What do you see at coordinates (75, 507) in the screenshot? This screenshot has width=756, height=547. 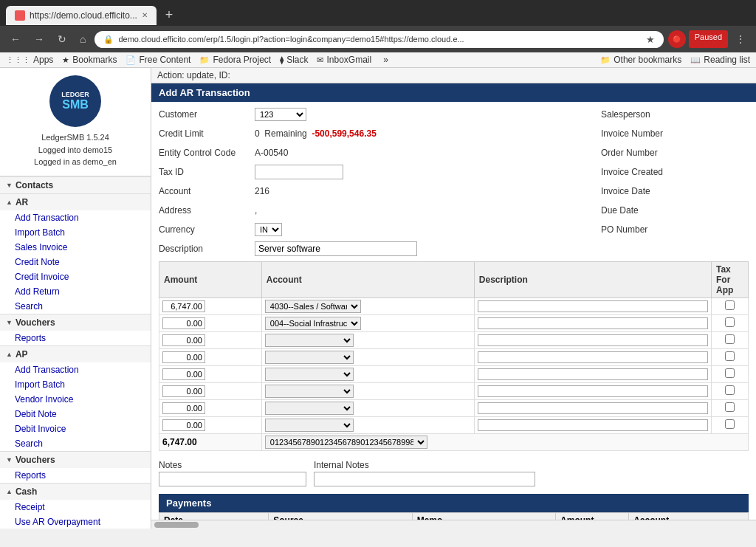 I see `sidebar-item-receipt: Receipt` at bounding box center [75, 507].